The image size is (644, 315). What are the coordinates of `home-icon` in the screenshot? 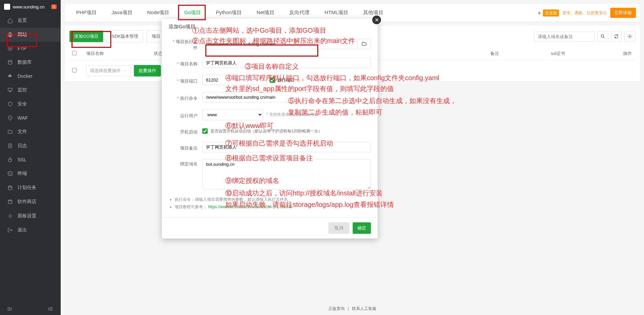 It's located at (10, 21).